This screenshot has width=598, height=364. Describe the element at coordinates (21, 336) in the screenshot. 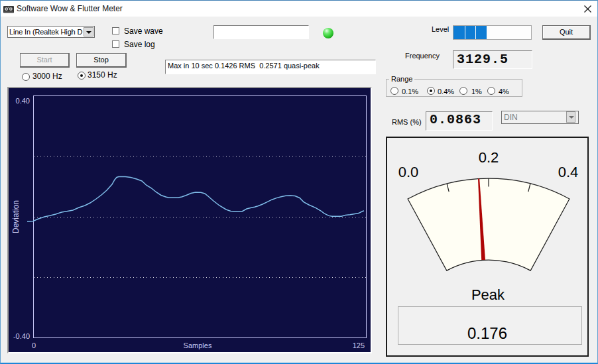

I see `svg-text: -0.40` at that location.